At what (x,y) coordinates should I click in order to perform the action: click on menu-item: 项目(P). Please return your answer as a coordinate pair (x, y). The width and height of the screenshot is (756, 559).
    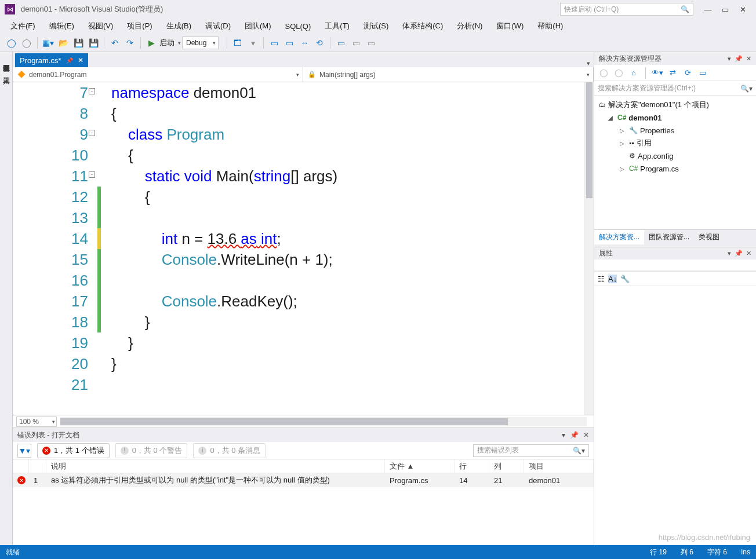
    Looking at the image, I should click on (139, 26).